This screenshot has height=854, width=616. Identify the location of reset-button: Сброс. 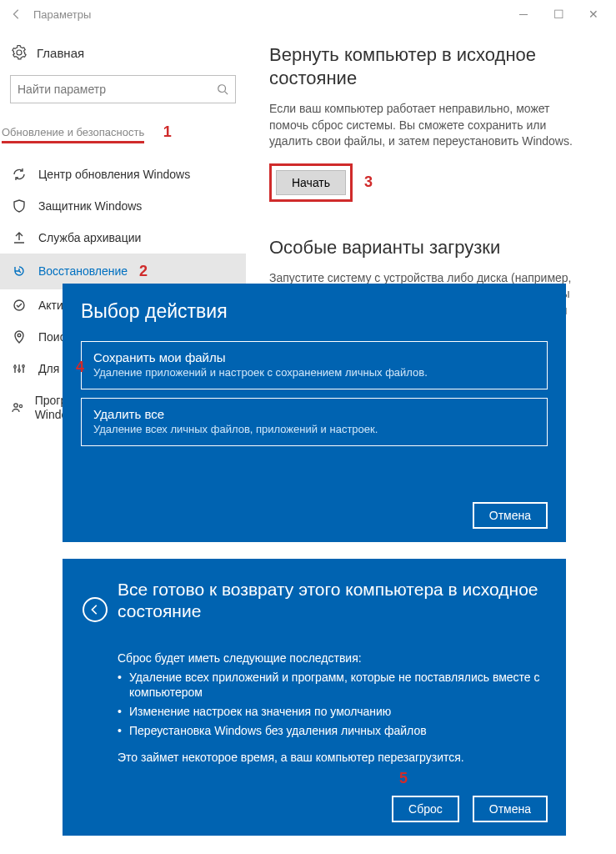
(425, 809).